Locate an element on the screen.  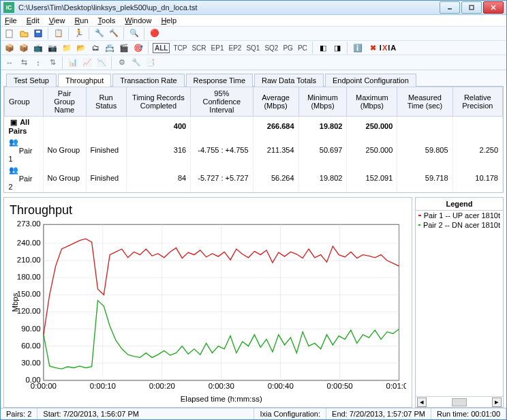
legend-title: Legend is located at coordinates (459, 205).